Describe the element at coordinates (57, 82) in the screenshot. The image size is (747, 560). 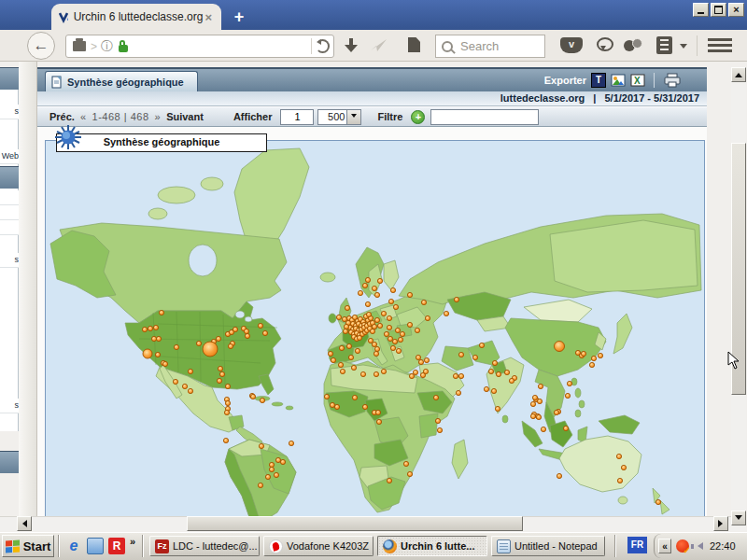
I see `report-doc-icon` at that location.